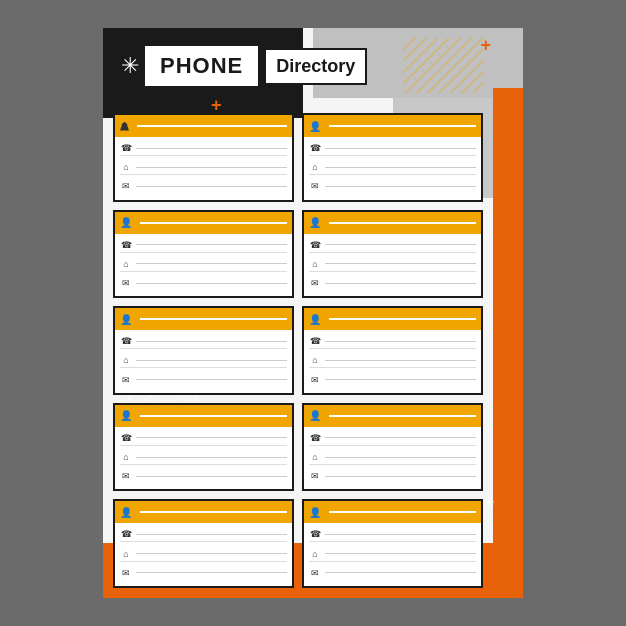 The width and height of the screenshot is (626, 626). What do you see at coordinates (204, 512) in the screenshot?
I see `card-header-9: 👤` at bounding box center [204, 512].